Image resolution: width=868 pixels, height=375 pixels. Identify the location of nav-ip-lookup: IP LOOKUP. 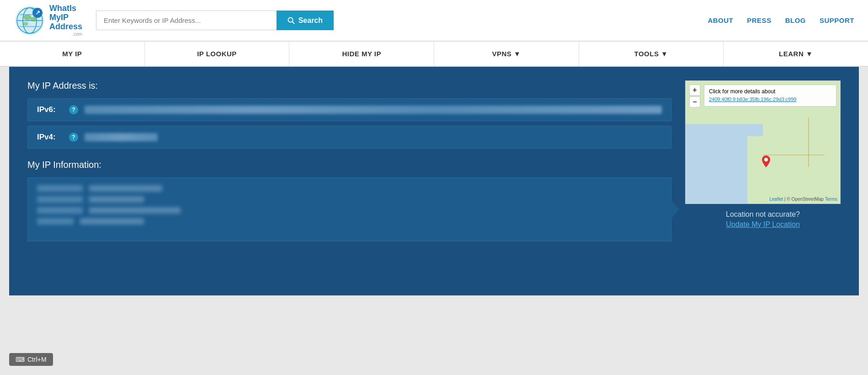
(218, 54).